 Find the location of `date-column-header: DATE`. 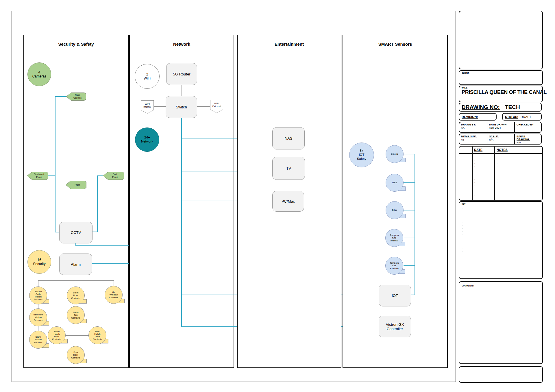

date-column-header: DATE is located at coordinates (483, 149).